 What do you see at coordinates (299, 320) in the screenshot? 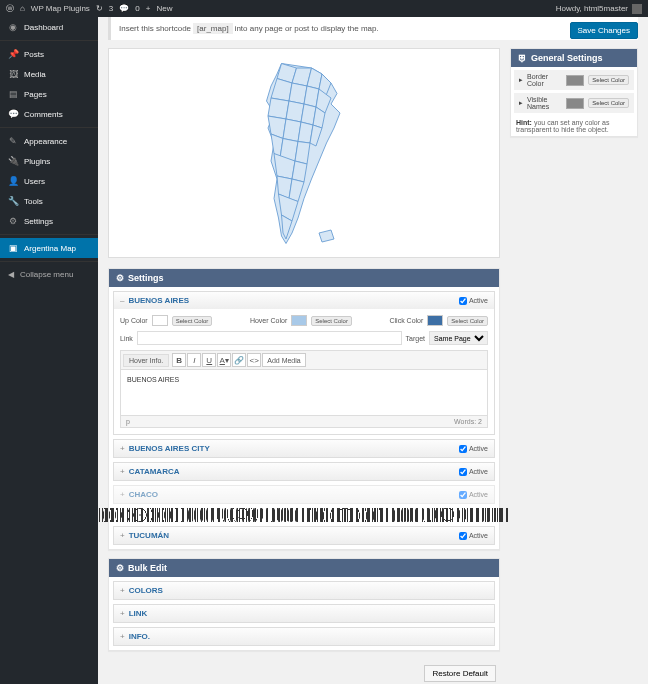
I see `hover-color-swatch` at bounding box center [299, 320].